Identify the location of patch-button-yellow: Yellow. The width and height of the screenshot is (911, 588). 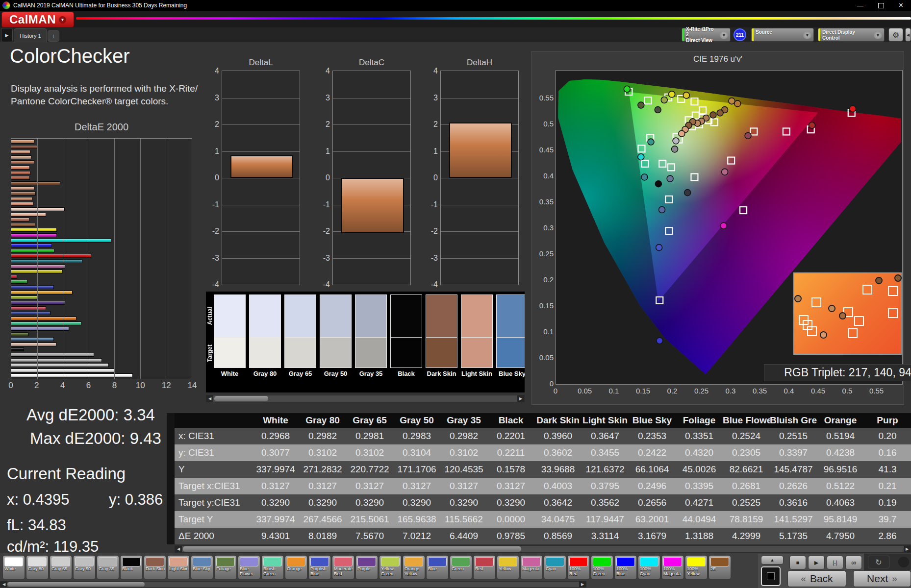
(508, 567).